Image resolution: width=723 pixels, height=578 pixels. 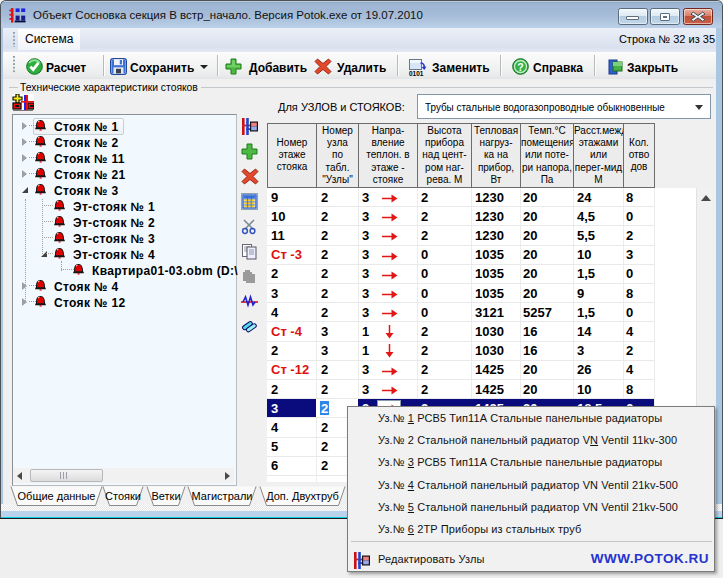 I want to click on svg-text: Общие данные, so click(x=57, y=496).